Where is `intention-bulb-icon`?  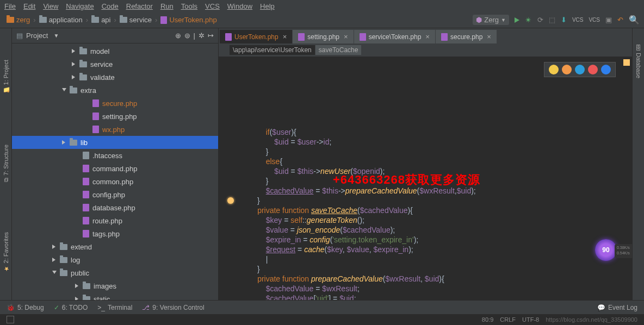
intention-bulb-icon is located at coordinates (231, 201).